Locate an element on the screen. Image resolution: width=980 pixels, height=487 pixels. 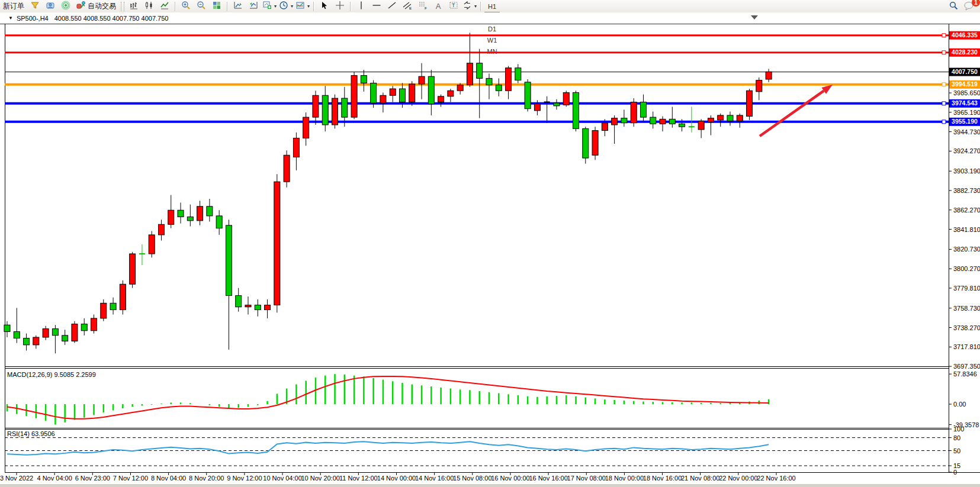
time-axis-label: 22 Nov 16:00 is located at coordinates (776, 478).